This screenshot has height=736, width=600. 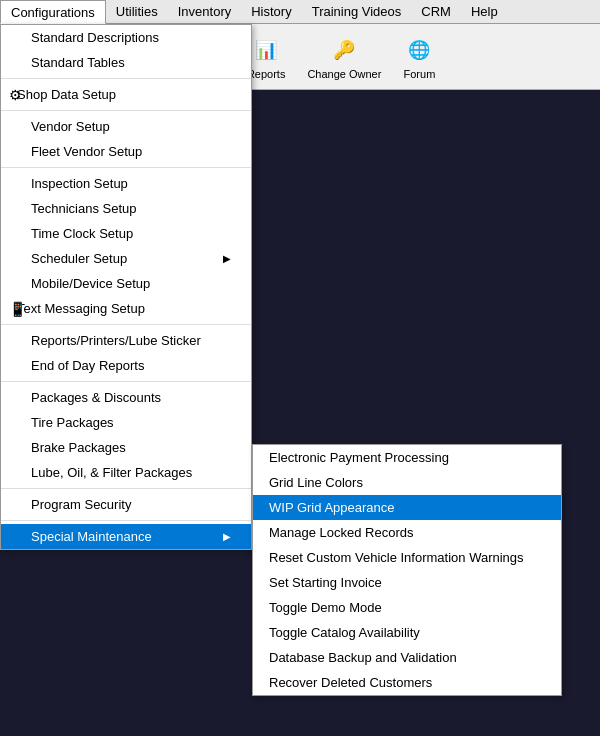 What do you see at coordinates (126, 422) in the screenshot?
I see `menu-item-tire-packages: Tire Packages` at bounding box center [126, 422].